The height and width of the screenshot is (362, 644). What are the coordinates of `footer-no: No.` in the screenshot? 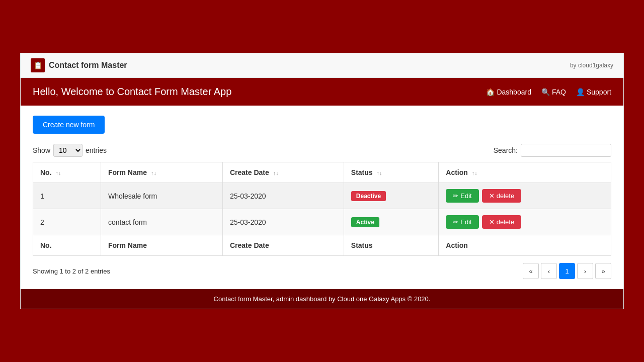 It's located at (67, 245).